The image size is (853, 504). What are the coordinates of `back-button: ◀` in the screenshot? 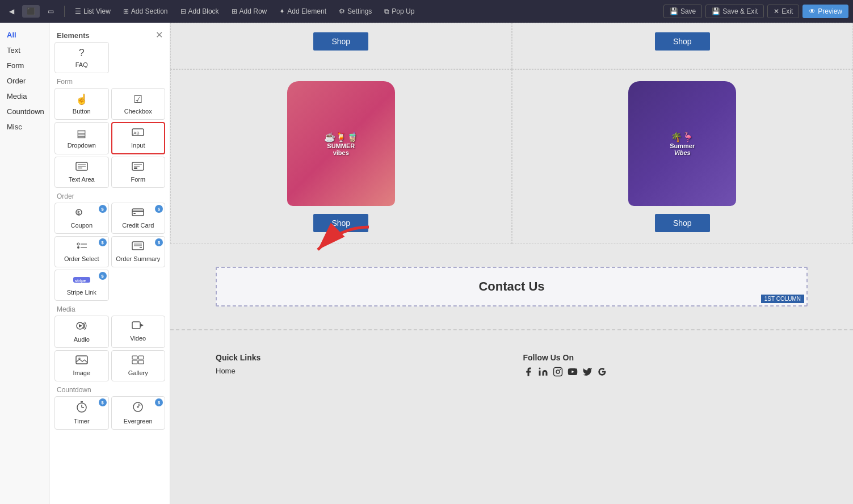 It's located at (11, 11).